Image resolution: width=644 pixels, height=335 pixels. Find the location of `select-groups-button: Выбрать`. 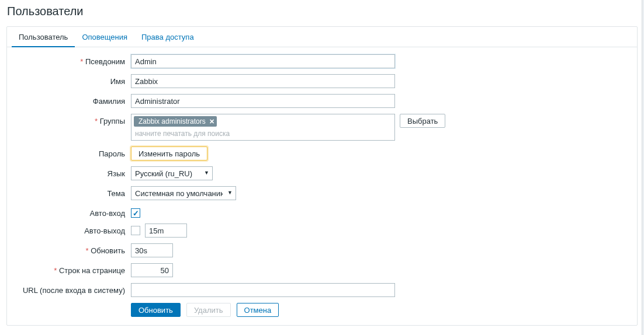

select-groups-button: Выбрать is located at coordinates (423, 121).